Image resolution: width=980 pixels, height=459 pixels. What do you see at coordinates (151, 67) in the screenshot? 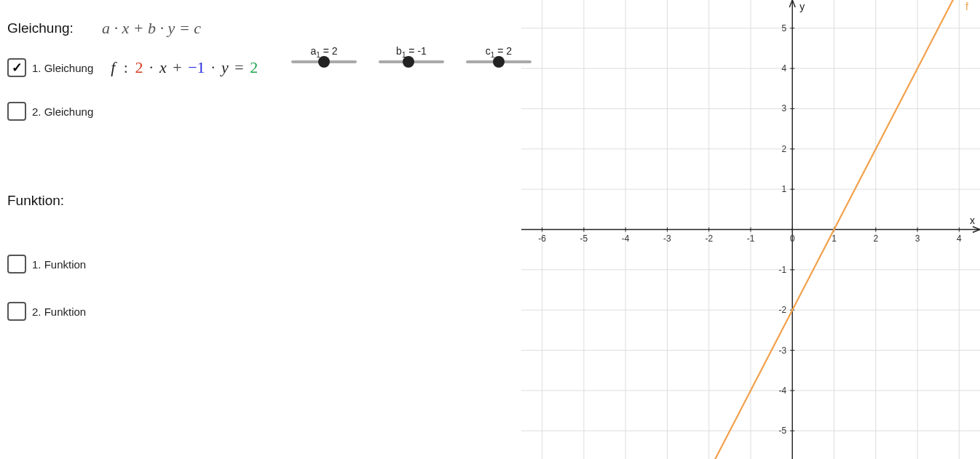
I see `eq1-dot1: ·` at bounding box center [151, 67].